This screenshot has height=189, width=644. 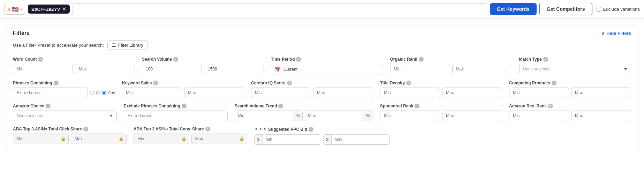 I want to click on search-volume-info-icon: i, so click(x=176, y=59).